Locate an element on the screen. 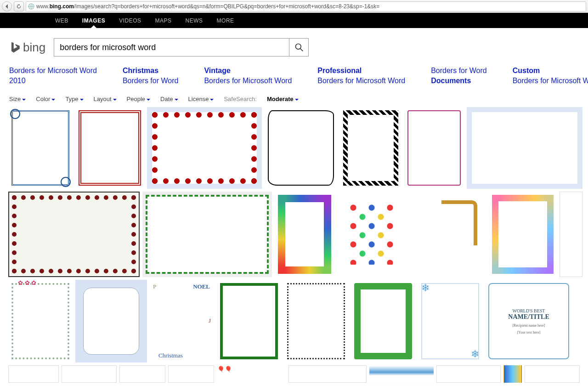 The height and width of the screenshot is (391, 588). filter-license: License is located at coordinates (201, 99).